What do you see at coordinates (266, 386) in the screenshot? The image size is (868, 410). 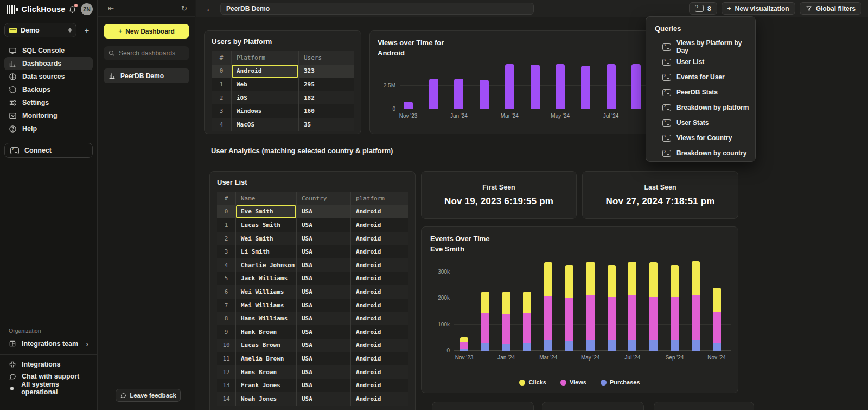 I see `name-cell: Frank Jones` at bounding box center [266, 386].